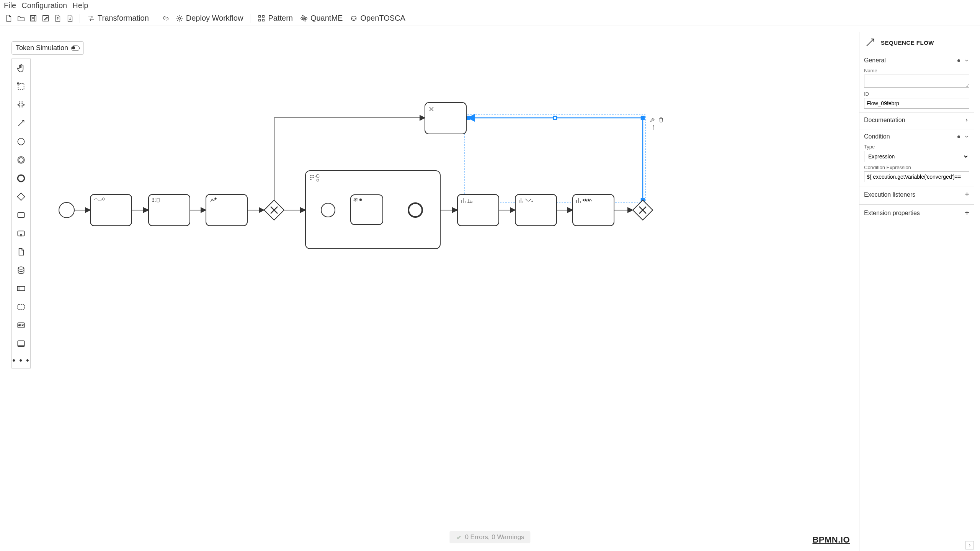 Image resolution: width=980 pixels, height=551 pixels. What do you see at coordinates (875, 60) in the screenshot?
I see `section-general-label: General` at bounding box center [875, 60].